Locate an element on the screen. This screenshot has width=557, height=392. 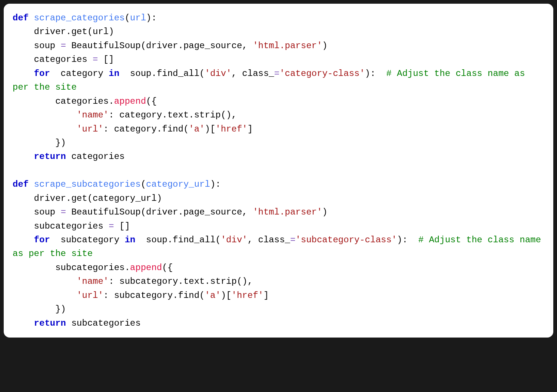
code-line: driver.get(url) is located at coordinates (63, 32).